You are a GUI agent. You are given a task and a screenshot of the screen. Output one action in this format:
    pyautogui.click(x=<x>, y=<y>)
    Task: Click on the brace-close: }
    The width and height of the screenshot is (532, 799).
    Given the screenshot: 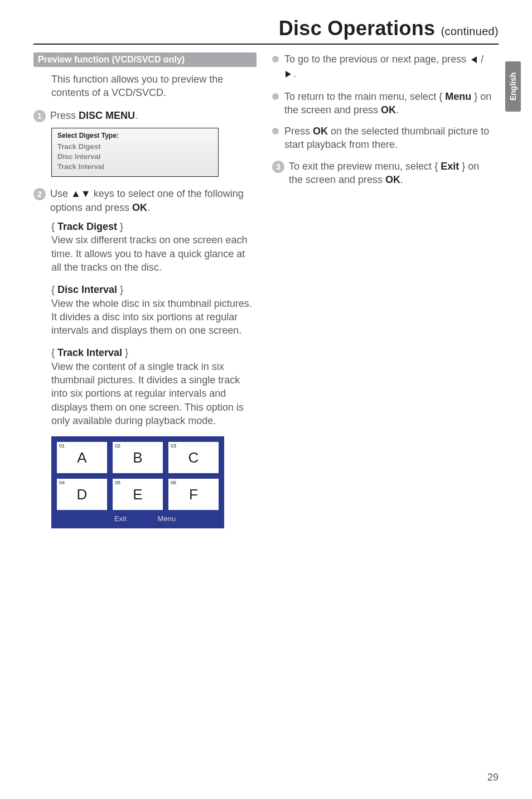 What is the action you would take?
    pyautogui.click(x=474, y=97)
    